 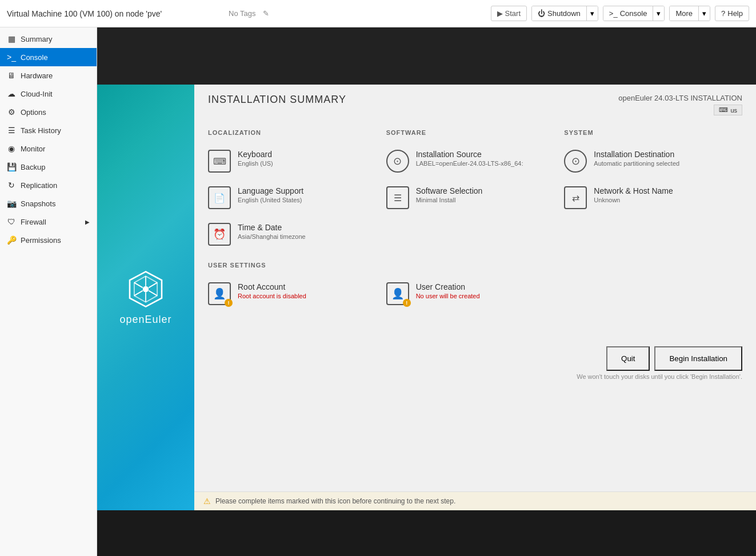 I want to click on no-tags-label: No Tags, so click(x=242, y=14).